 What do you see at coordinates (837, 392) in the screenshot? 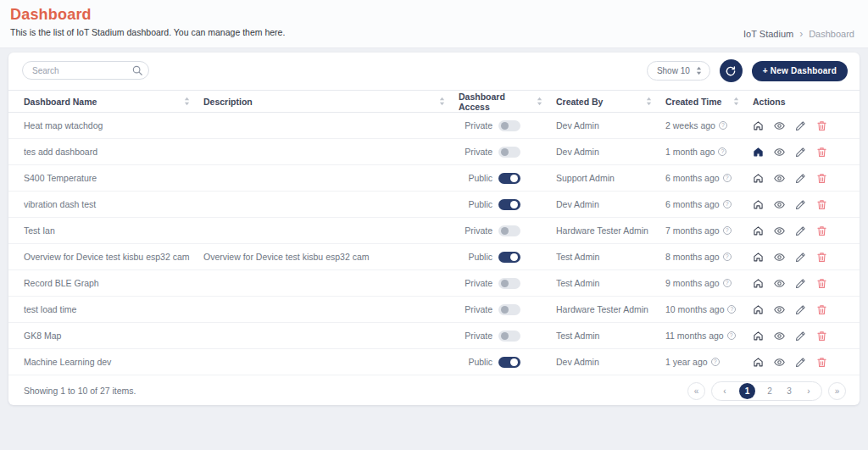
I see `last-page-button: »` at bounding box center [837, 392].